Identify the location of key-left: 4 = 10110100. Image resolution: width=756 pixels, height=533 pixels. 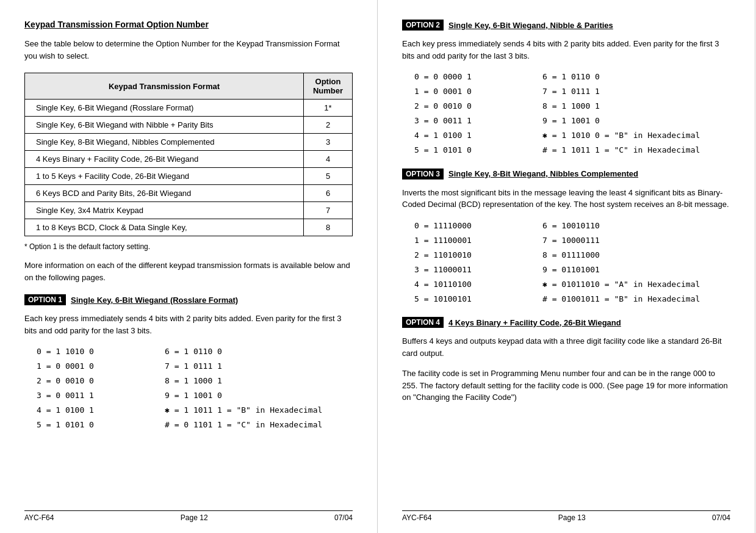
(475, 285).